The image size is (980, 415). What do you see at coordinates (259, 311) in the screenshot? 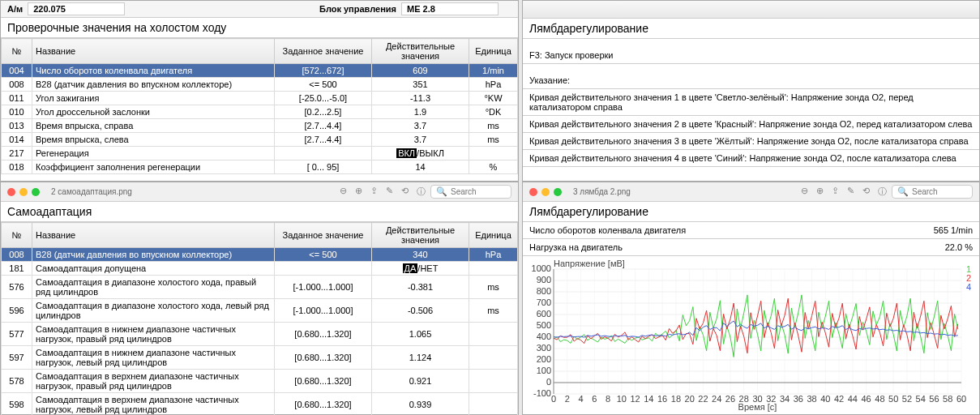
I see `table-row: 596Самоадаптация в диапазоне холостого х…` at bounding box center [259, 311].